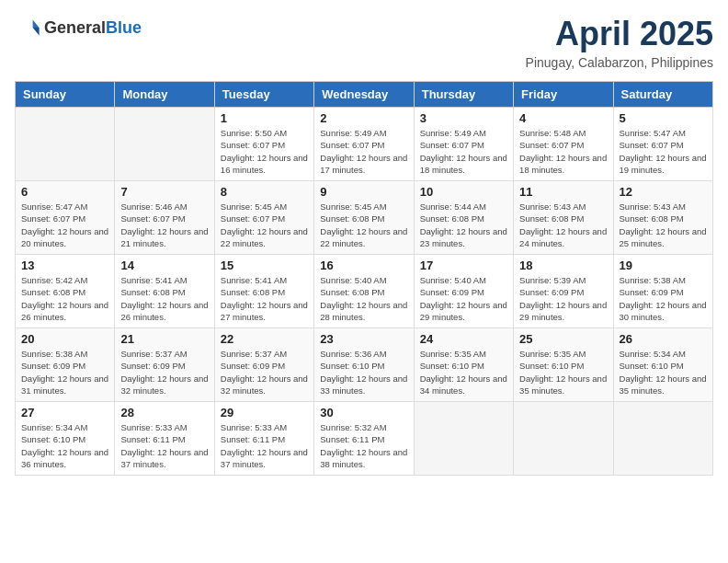 This screenshot has height=563, width=728. Describe the element at coordinates (364, 95) in the screenshot. I see `weekday-header-wednesday: Wednesday` at that location.